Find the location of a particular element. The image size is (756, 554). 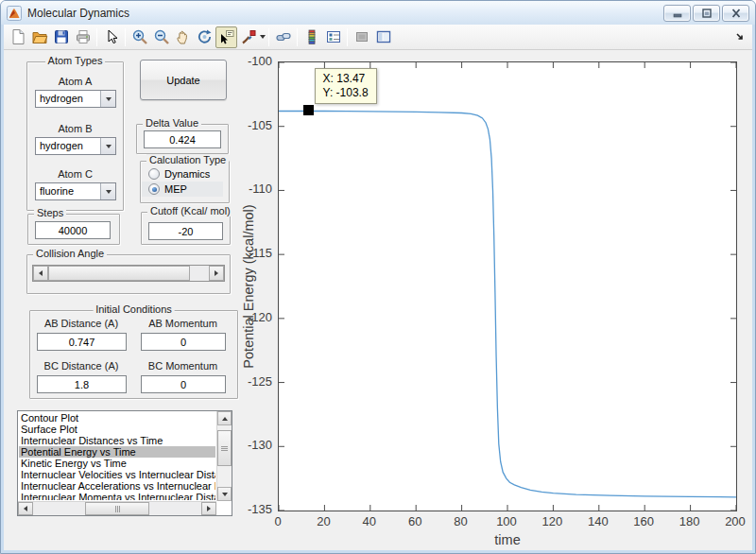

scroll-down-button is located at coordinates (225, 493).